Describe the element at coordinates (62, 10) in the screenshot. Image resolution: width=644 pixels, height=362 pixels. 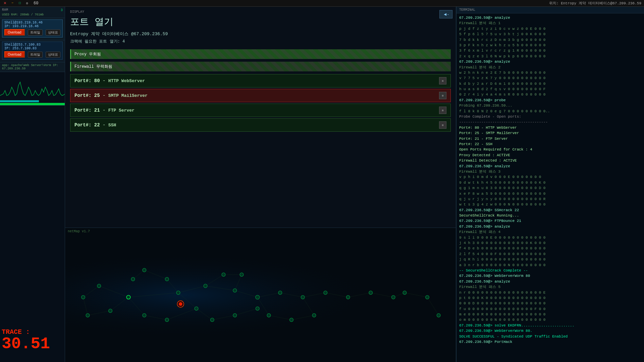
I see `ram-number: 3` at that location.